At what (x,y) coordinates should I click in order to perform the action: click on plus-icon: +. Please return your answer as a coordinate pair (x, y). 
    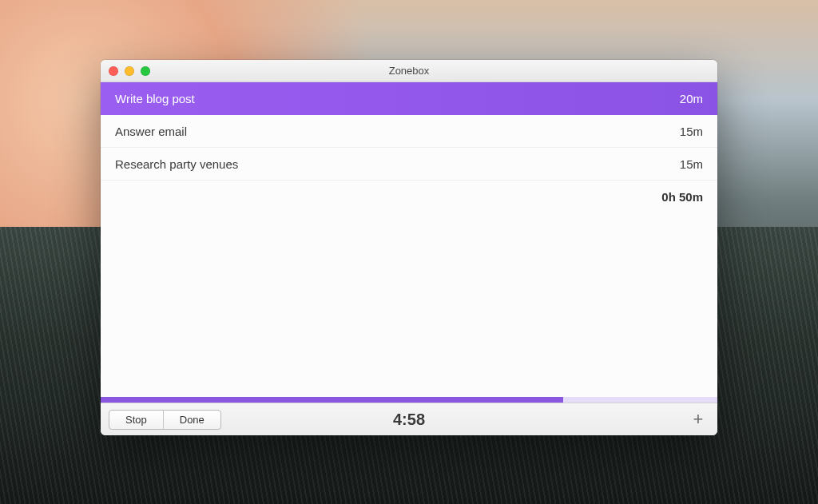
    Looking at the image, I should click on (698, 419).